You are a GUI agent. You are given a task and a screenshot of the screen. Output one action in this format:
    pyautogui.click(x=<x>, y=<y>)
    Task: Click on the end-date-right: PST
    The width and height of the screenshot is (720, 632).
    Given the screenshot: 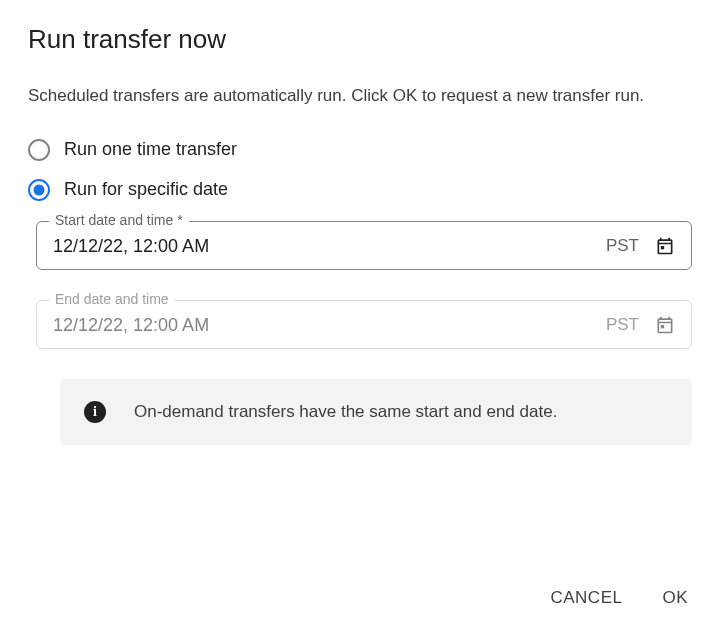 What is the action you would take?
    pyautogui.click(x=640, y=325)
    